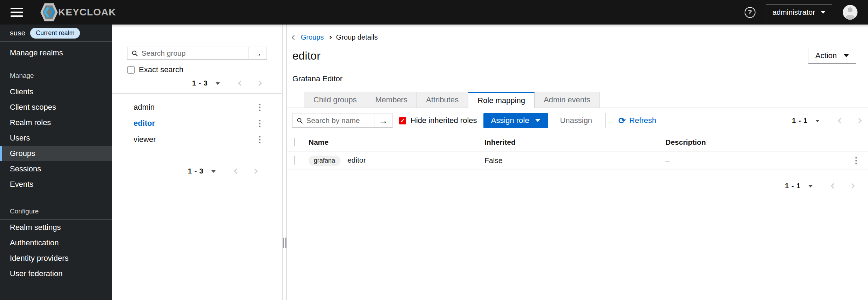  I want to click on resize-grip-handle, so click(285, 243).